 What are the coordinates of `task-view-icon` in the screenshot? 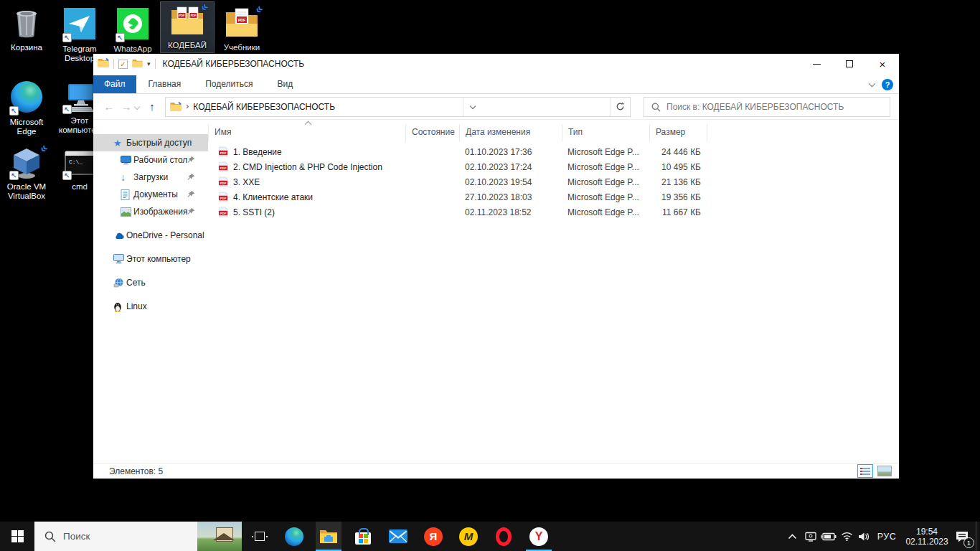 It's located at (260, 537).